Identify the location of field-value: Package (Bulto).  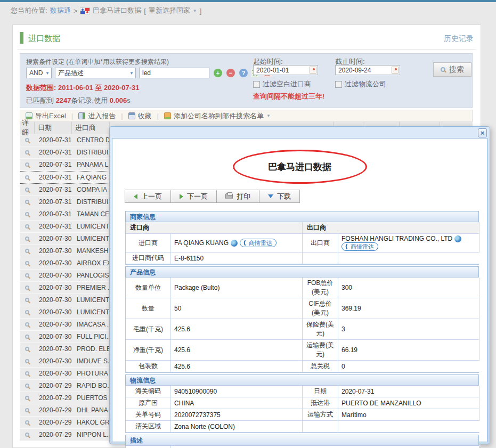
(237, 288).